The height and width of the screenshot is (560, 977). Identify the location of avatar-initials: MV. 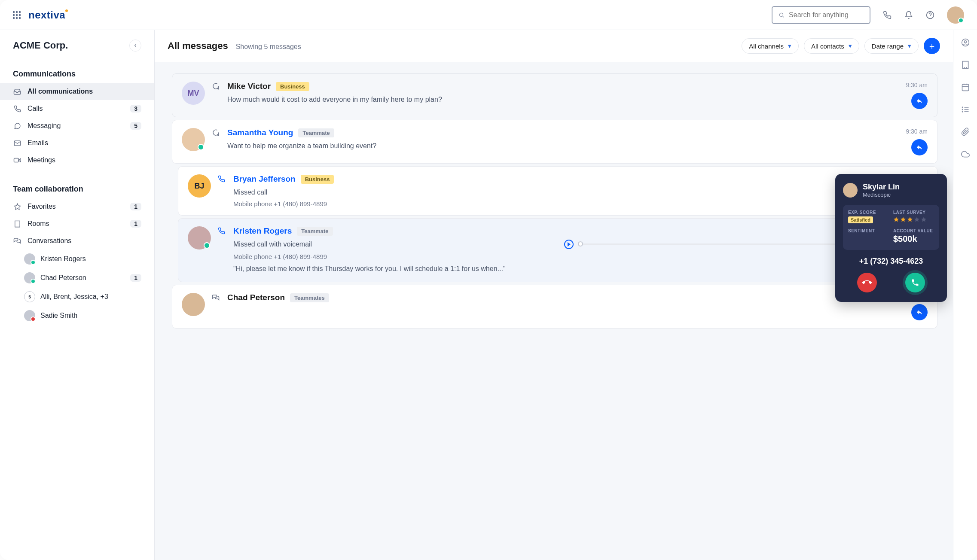
(193, 93).